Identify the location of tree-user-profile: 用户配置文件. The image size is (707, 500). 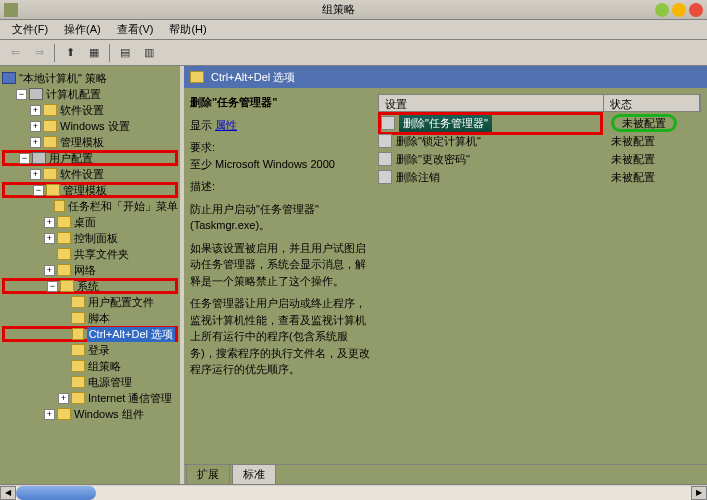
(90, 302).